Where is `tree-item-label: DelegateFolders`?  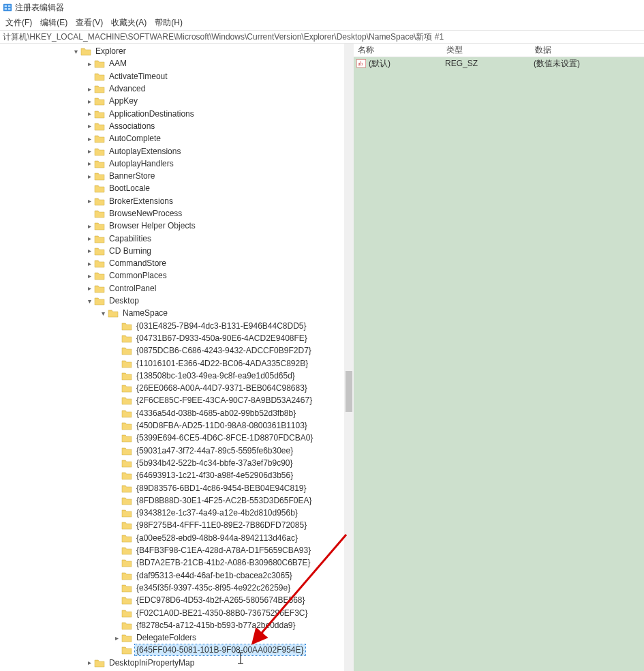
tree-item-label: DelegateFolders is located at coordinates (166, 638).